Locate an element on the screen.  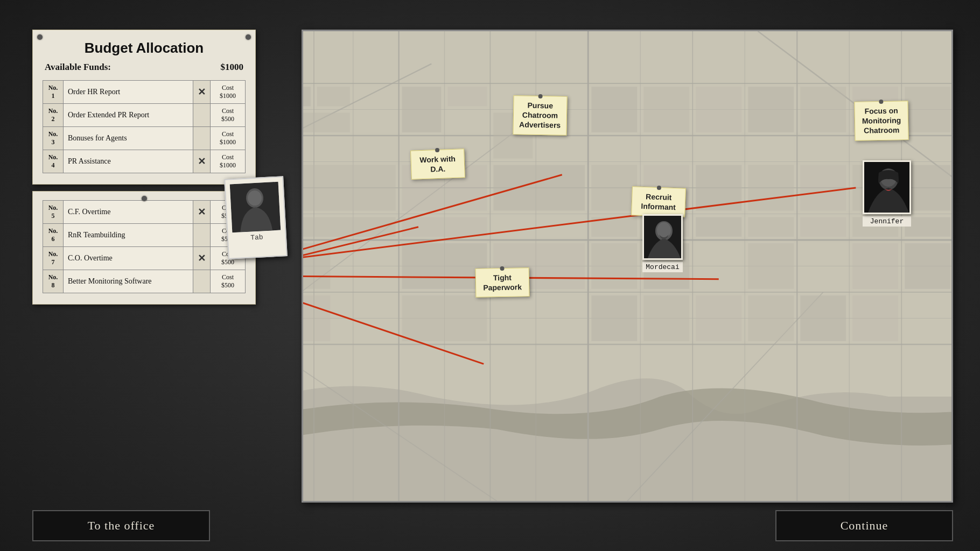
item-name: Better Monitoring Software is located at coordinates (128, 282).